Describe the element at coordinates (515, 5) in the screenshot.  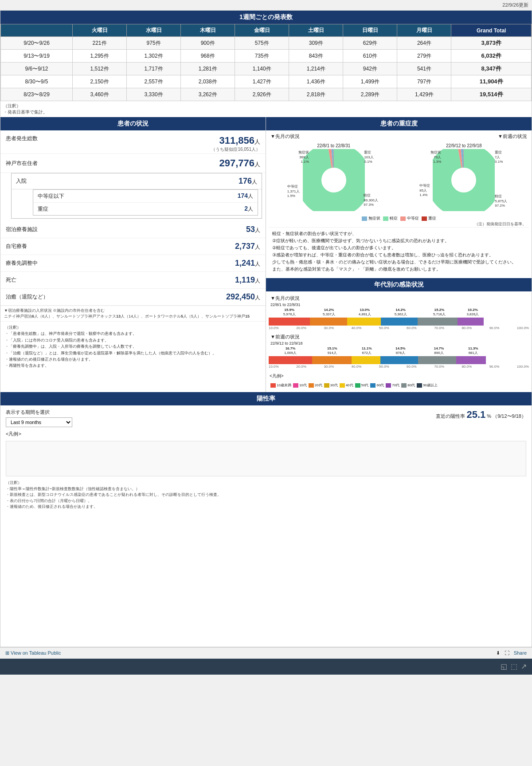
I see `updated-timestamp: 22/9/26更新` at that location.